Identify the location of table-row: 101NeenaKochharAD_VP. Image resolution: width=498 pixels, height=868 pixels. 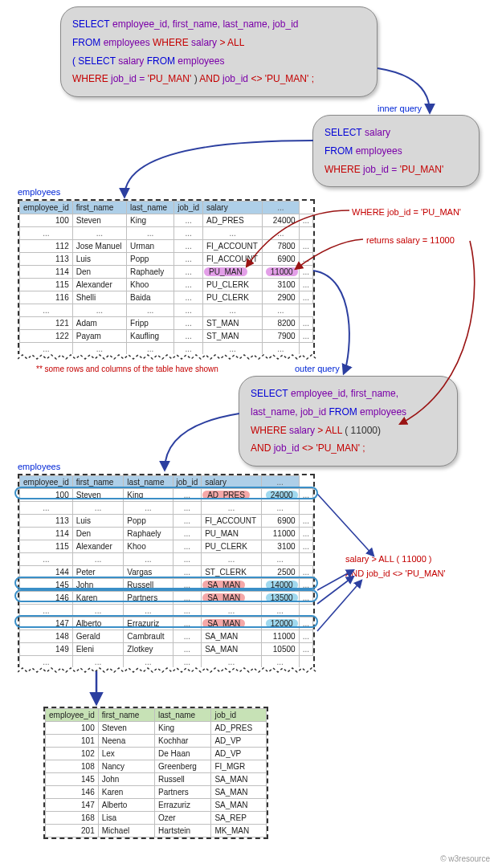
(156, 741).